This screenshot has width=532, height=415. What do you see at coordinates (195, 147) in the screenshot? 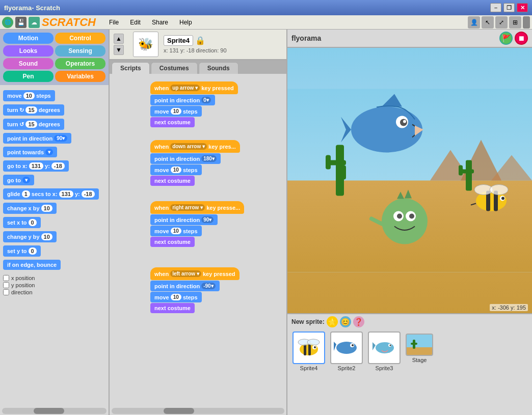
I see `hat-block-down-arrow: when down arrow ▾ key pres...` at bounding box center [195, 147].